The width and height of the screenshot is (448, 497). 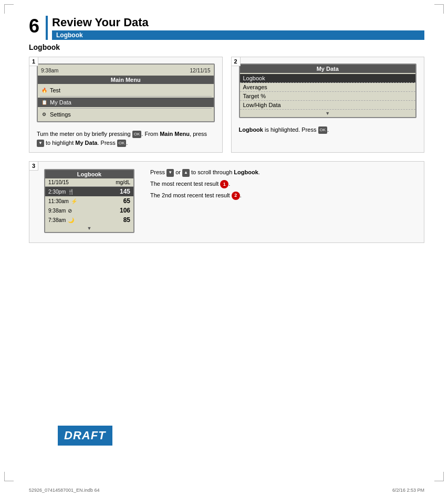 I want to click on panel-1-screen: 9:38am 12/11/15 Main Menu 🔥 Test 📋 My Da…, so click(x=126, y=93).